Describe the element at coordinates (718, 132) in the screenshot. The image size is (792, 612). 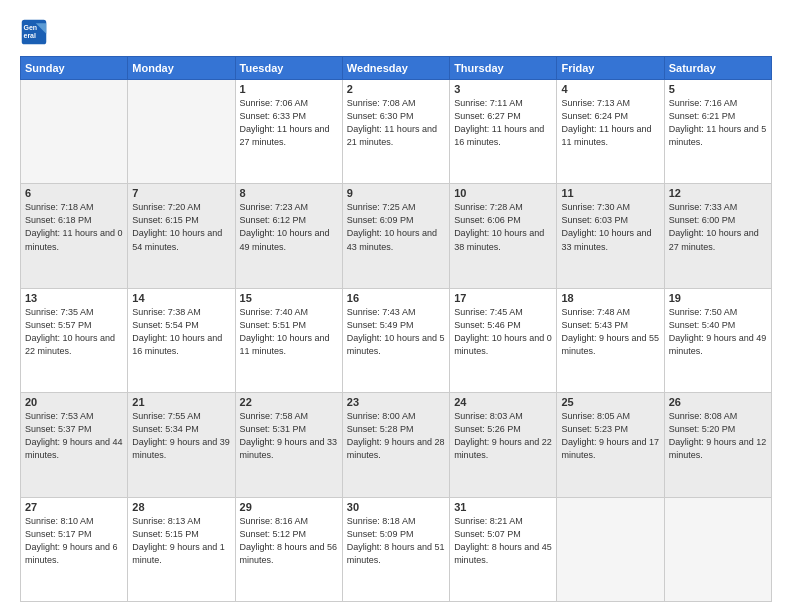
I see `calendar-cell: 5Sunrise: 7:16 AMSunset: 6:21 PMDaylight…` at that location.